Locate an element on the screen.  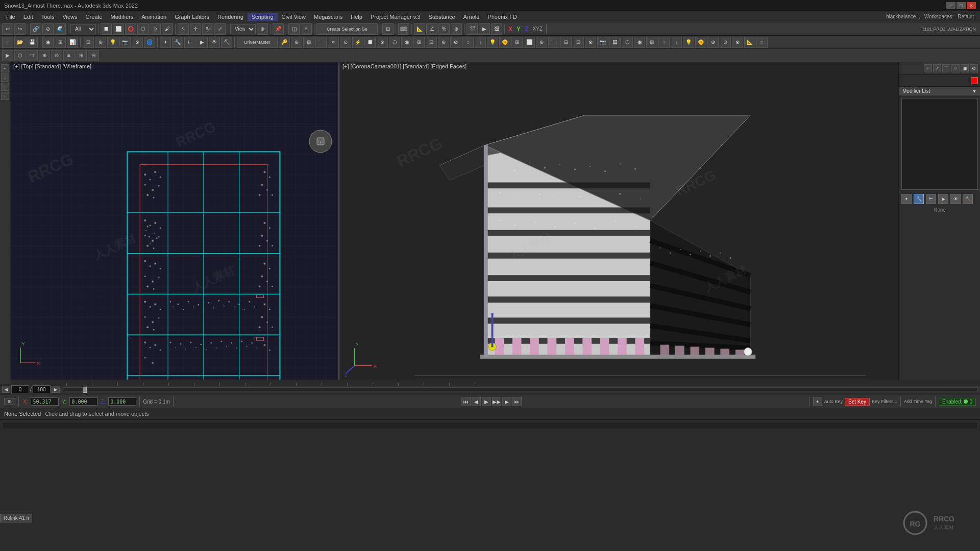
display-panel-btn: 👁 is located at coordinates (214, 42).